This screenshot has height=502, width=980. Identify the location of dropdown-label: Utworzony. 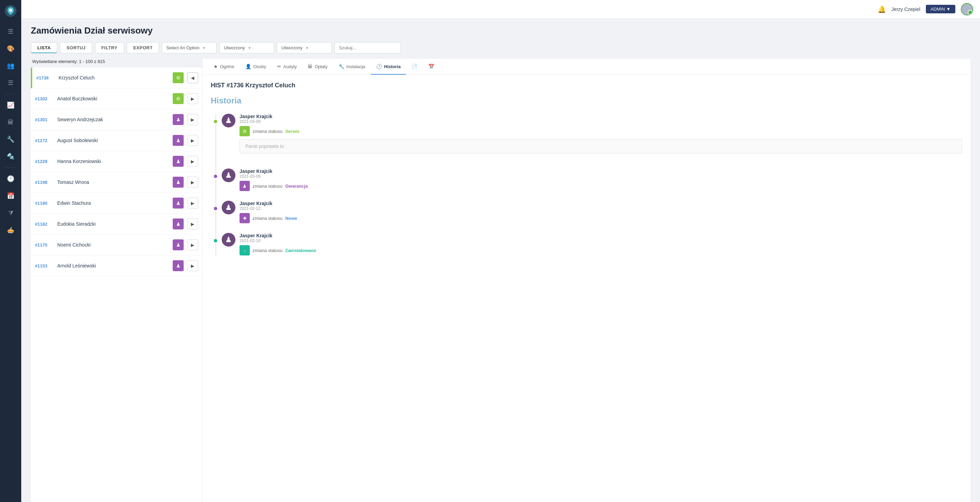
(291, 48).